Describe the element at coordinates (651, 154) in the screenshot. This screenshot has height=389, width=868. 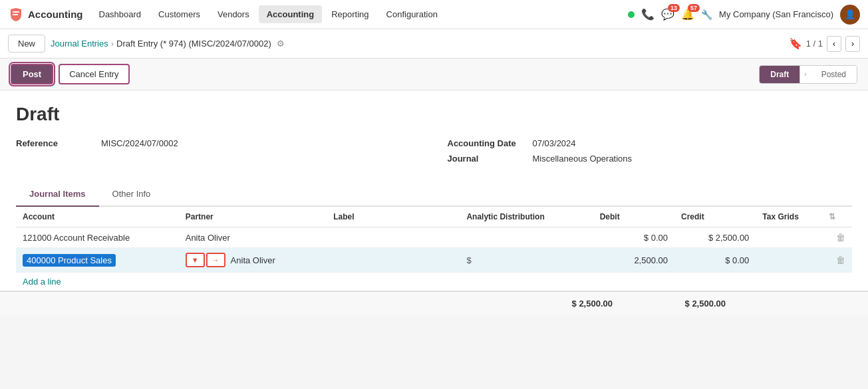
I see `form-right-col: Accounting Date 07/03/2024 Journal Misce…` at that location.